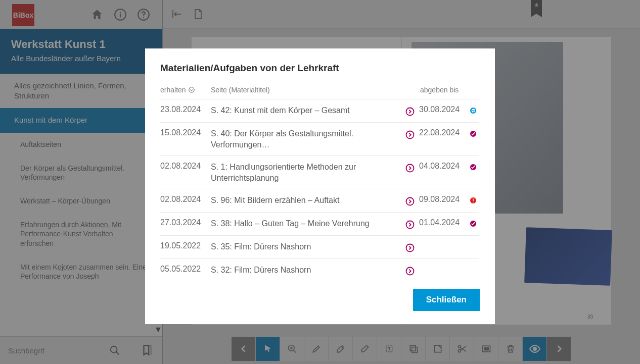 The width and height of the screenshot is (640, 364). I want to click on received-date: 27.03.2024, so click(186, 223).